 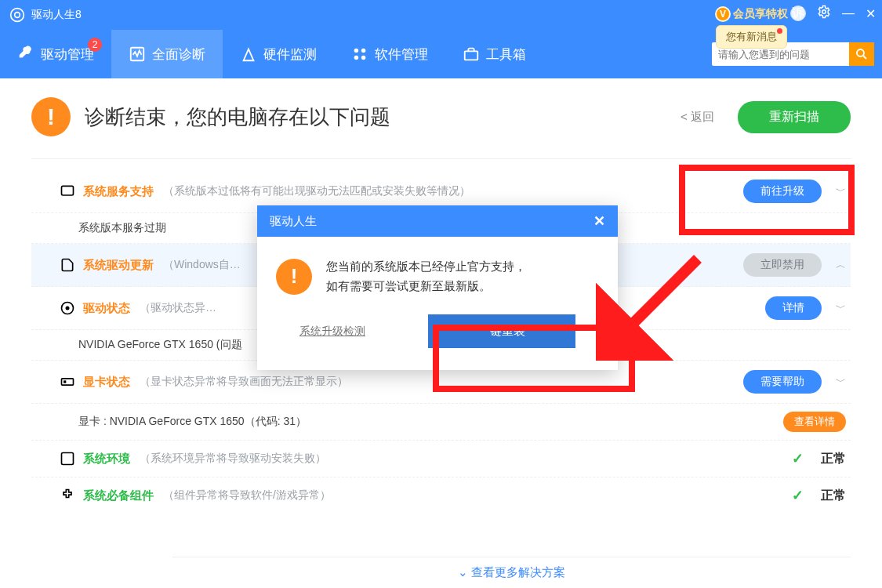 I want to click on tab-label: 硬件监测, so click(x=290, y=55).